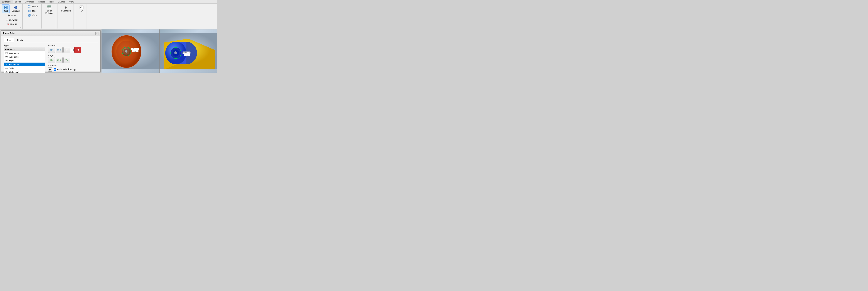 The width and height of the screenshot is (868, 291). I want to click on dialog-close-button: ✕, so click(97, 33).